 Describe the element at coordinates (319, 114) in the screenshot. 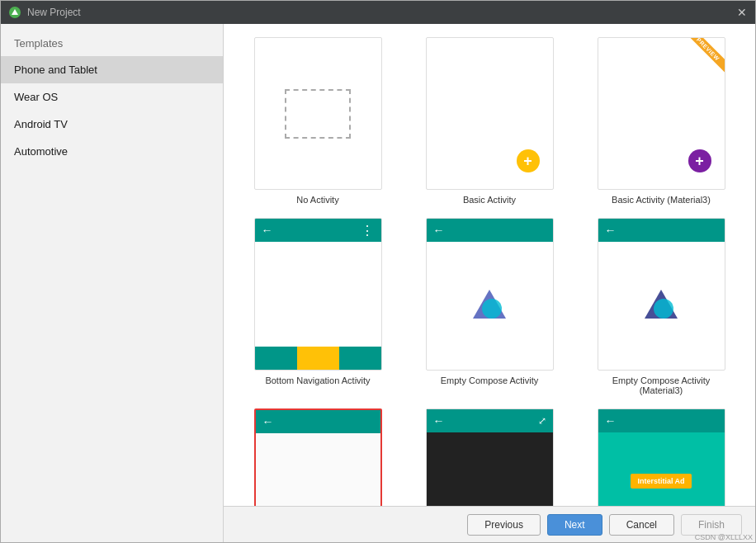

I see `template-no-activity-thumb` at that location.